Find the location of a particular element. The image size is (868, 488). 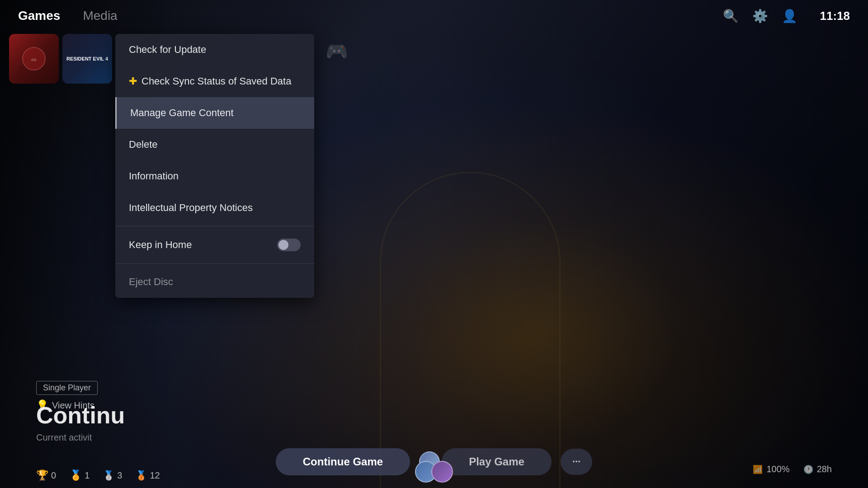

bronze-icon: 🥉 is located at coordinates (141, 475).